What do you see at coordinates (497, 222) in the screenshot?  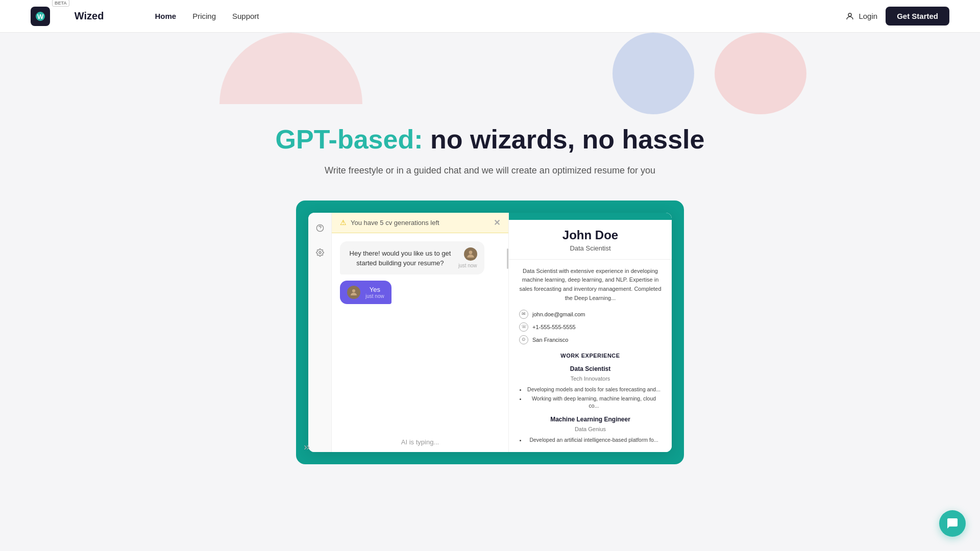 I see `alert-close-button: ✕` at bounding box center [497, 222].